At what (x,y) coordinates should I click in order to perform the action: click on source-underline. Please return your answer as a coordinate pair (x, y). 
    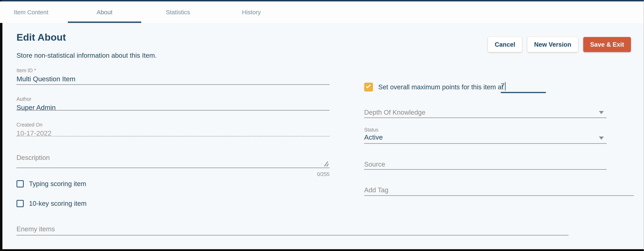
    Looking at the image, I should click on (486, 170).